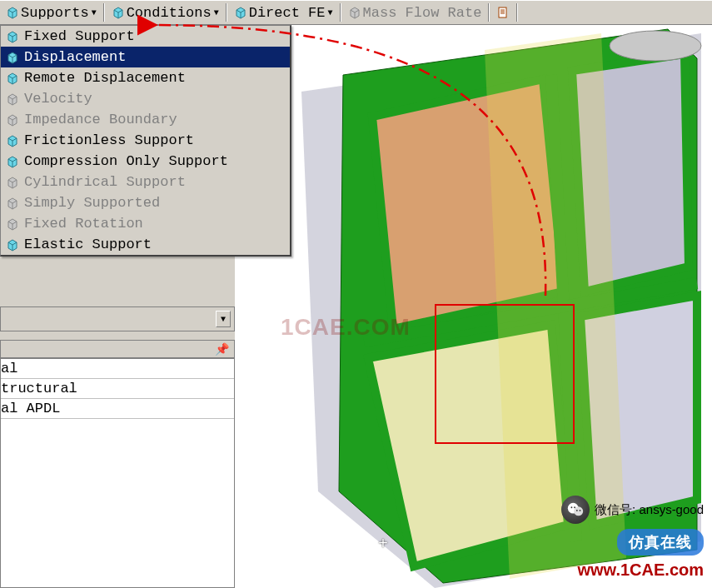 The width and height of the screenshot is (712, 588). I want to click on details-row-text: tructural, so click(39, 388).